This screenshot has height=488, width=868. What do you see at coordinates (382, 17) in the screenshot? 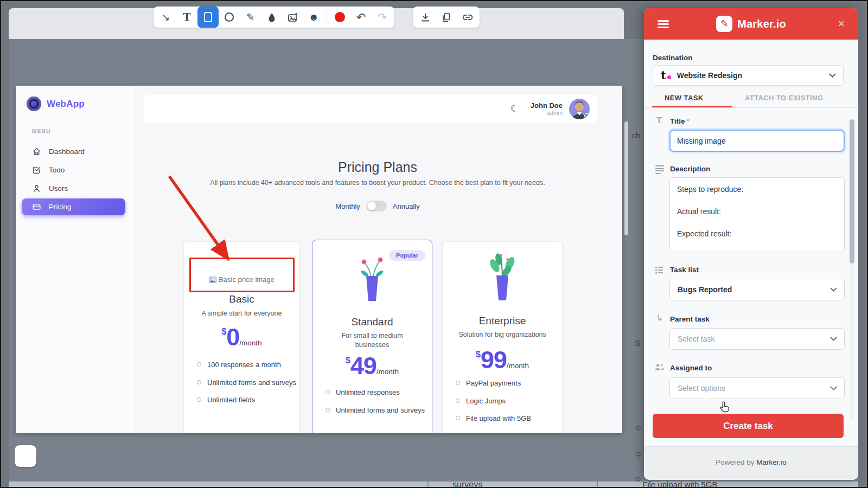
I see `redo-button: ↷` at bounding box center [382, 17].